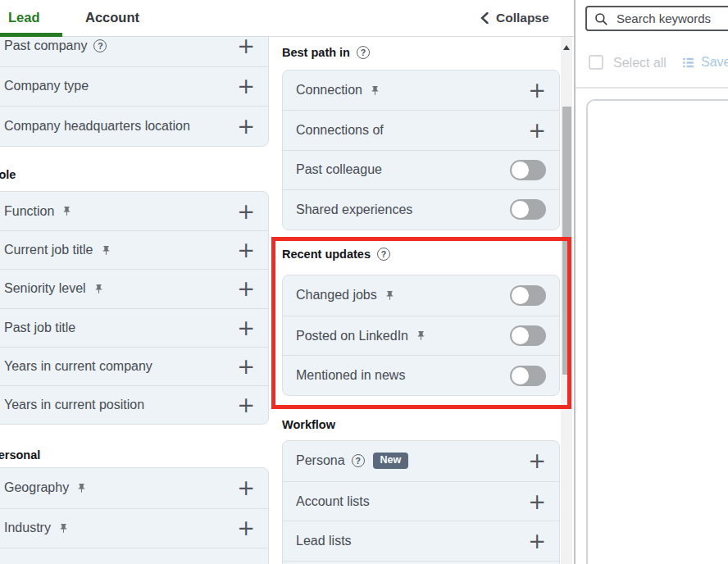  Describe the element at coordinates (316, 52) in the screenshot. I see `section-label-text: Best path in` at that location.